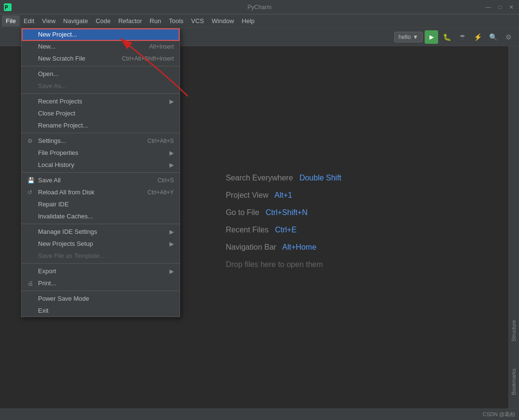 The height and width of the screenshot is (420, 519). I want to click on search-everywhere-shortcut: Double Shift, so click(321, 178).